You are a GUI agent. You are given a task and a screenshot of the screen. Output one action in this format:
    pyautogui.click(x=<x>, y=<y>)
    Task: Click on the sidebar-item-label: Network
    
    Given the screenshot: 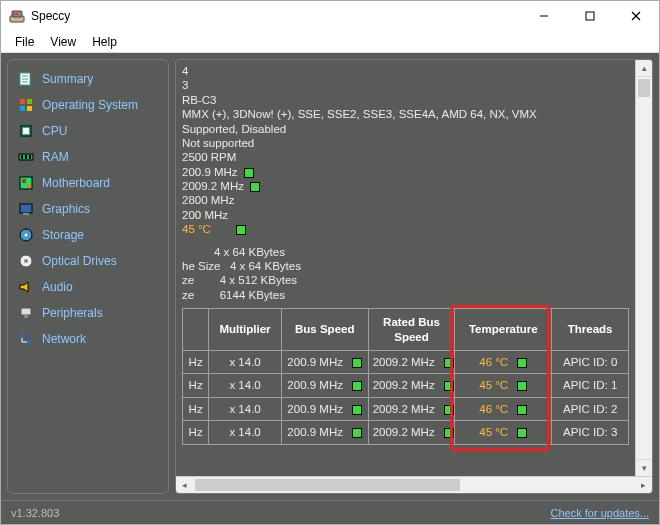 What is the action you would take?
    pyautogui.click(x=64, y=339)
    